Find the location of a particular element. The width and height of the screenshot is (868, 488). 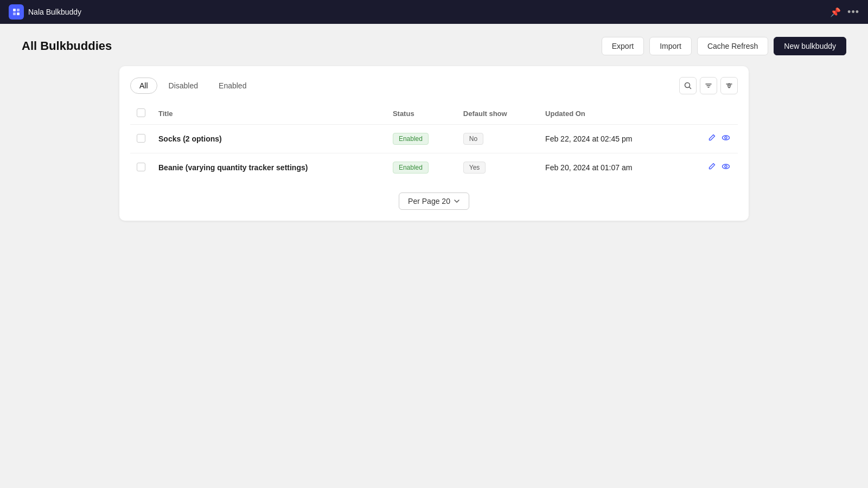

table-row: Beanie (varying quantity tracker setting… is located at coordinates (434, 168).